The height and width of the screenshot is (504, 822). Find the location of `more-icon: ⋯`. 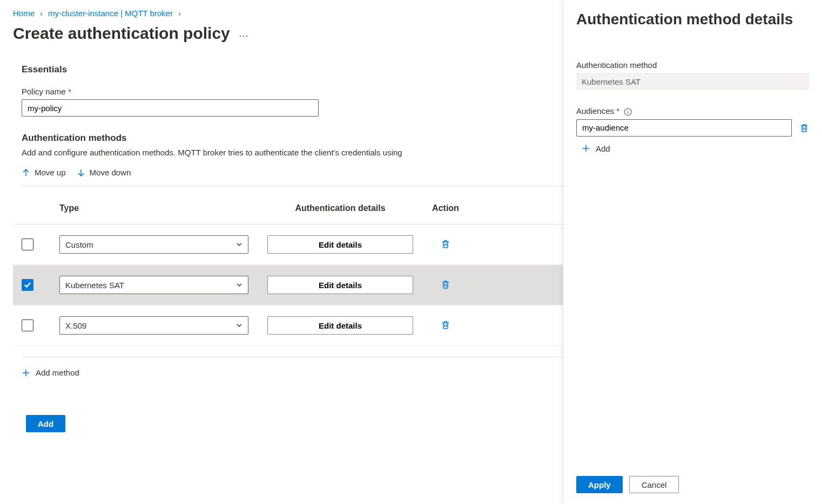

more-icon: ⋯ is located at coordinates (244, 33).